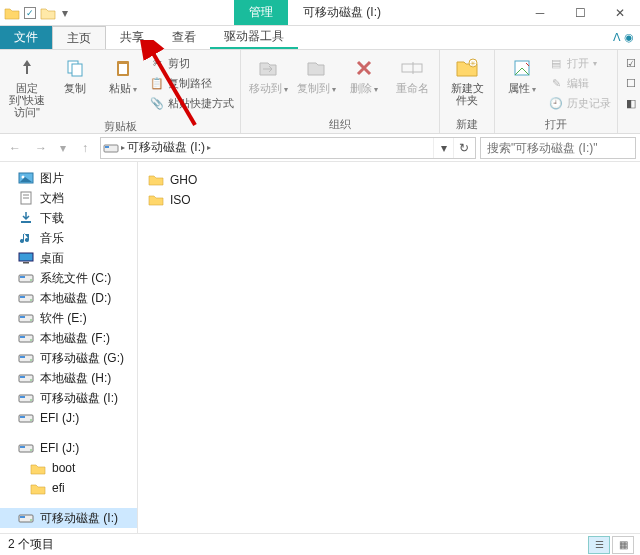 This screenshot has height=555, width=640. Describe the element at coordinates (580, 83) in the screenshot. I see `edit-button: ✎编辑` at that location.